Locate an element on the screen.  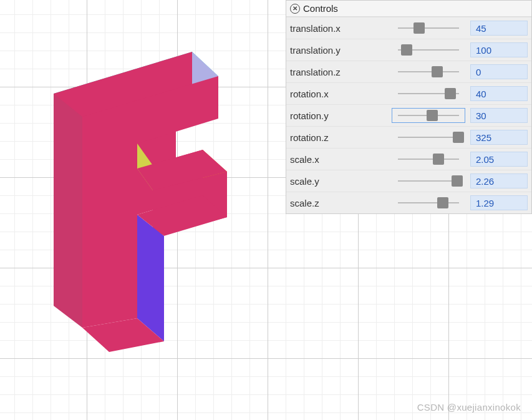
control-row: translation.z0 is located at coordinates (409, 71).